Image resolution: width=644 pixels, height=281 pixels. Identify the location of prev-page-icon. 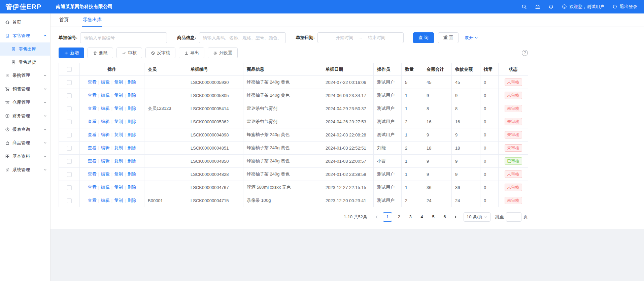
(377, 217).